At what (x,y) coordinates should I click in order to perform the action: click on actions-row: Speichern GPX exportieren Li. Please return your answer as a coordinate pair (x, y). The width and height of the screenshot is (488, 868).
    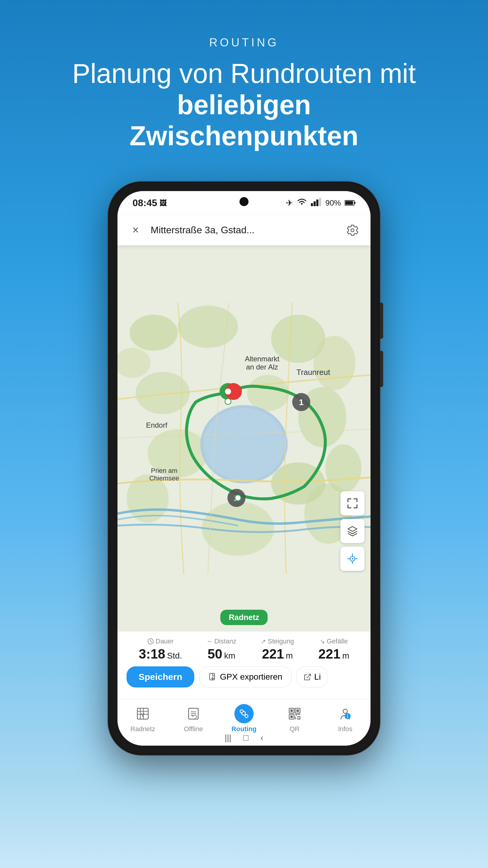
    Looking at the image, I should click on (244, 677).